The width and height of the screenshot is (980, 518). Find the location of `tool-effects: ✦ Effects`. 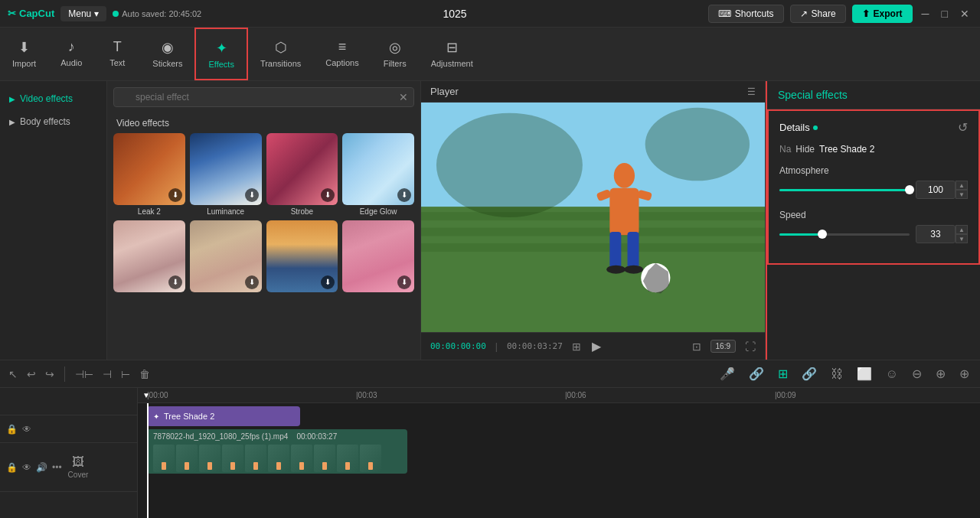

tool-effects: ✦ Effects is located at coordinates (220, 54).